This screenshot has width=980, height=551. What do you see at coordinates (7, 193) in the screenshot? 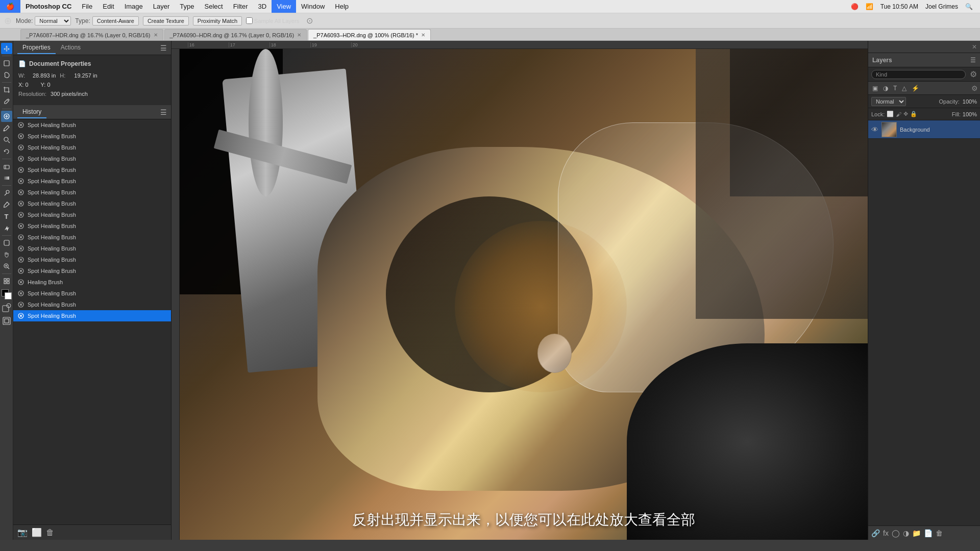
I see `dodge-tool` at bounding box center [7, 193].